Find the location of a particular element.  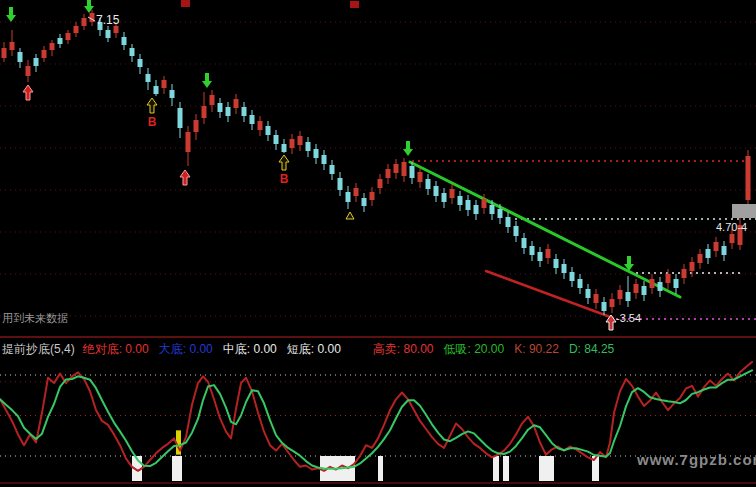

buy-arrow-markers is located at coordinates (106, 135).